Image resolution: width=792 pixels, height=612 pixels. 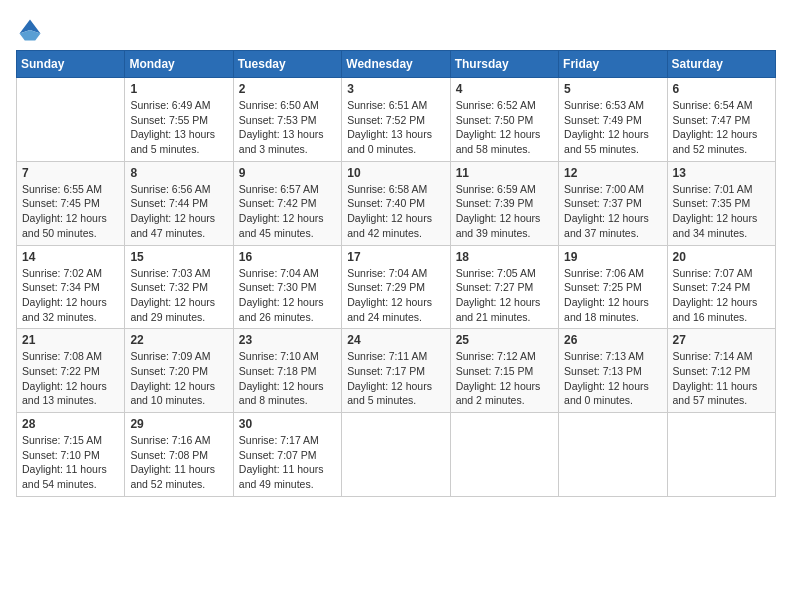 I want to click on cell-line: Sunset: 7:08 PM, so click(x=169, y=455).